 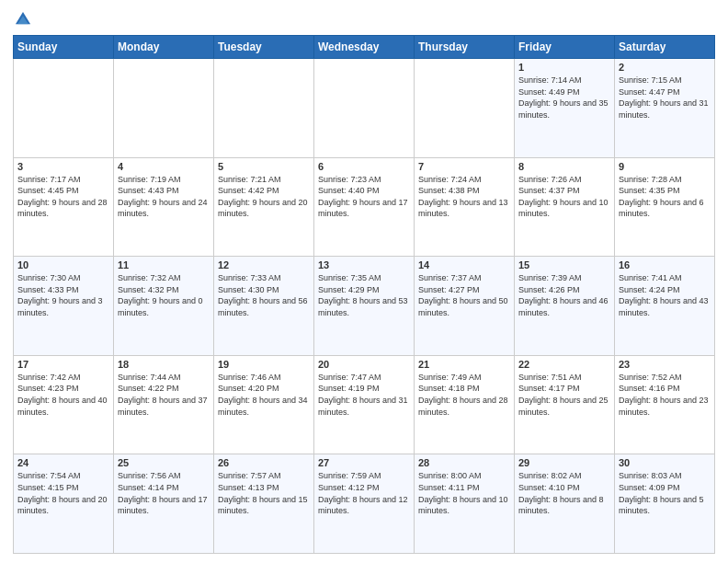 What do you see at coordinates (465, 504) in the screenshot?
I see `calendar-cell: 28Sunrise: 8:00 AM Sunset: 4:11 PM Dayli…` at bounding box center [465, 504].